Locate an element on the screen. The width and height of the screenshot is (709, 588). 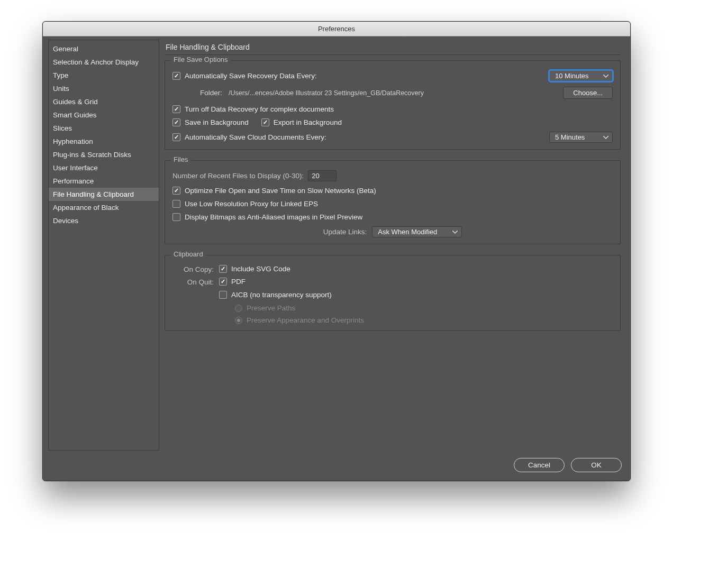
group-files: Files Number of Recent Files to Display … is located at coordinates (393, 202).